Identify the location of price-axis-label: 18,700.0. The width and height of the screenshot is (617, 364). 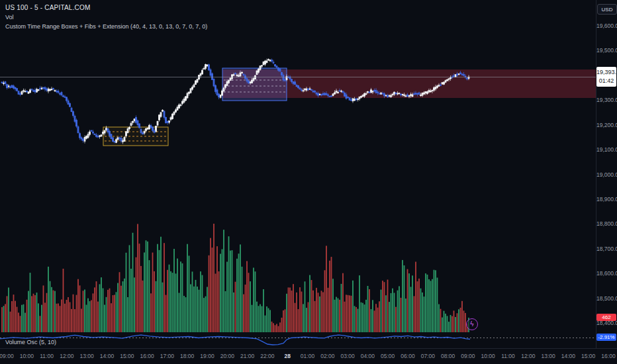
(606, 249).